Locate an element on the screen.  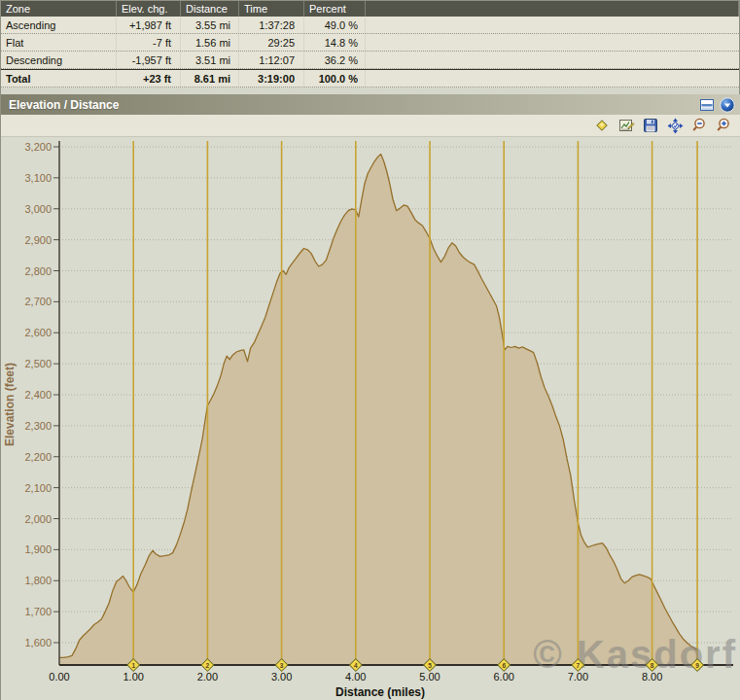
cell: Ascending is located at coordinates (58, 25).